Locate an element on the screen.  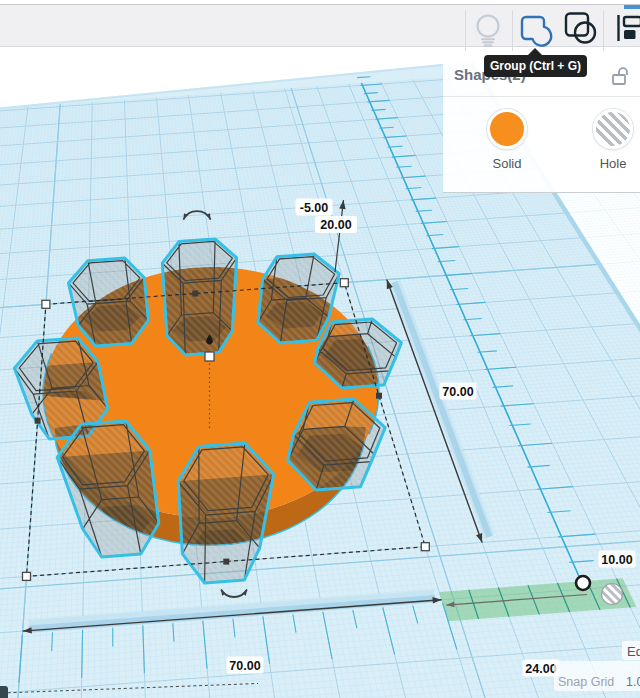
svg-text: Ed is located at coordinates (634, 652).